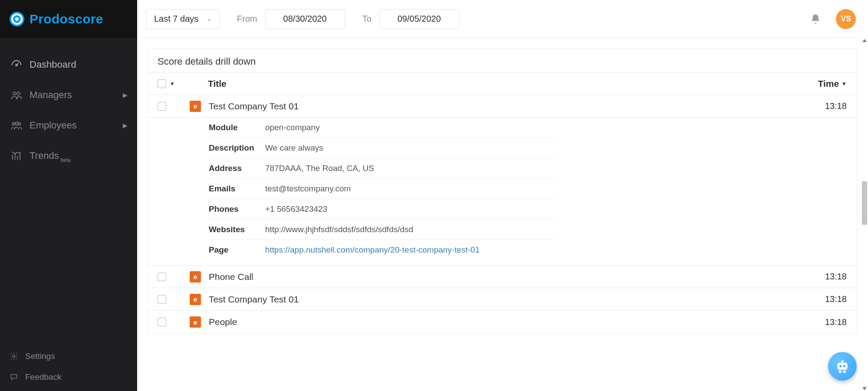  I want to click on sidebar-item-label: Managers, so click(51, 95).